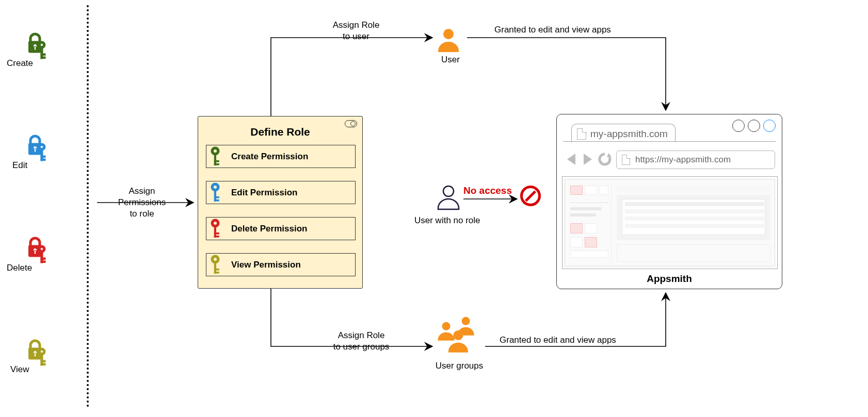 The height and width of the screenshot is (417, 868). What do you see at coordinates (218, 265) in the screenshot?
I see `key-icon-view` at bounding box center [218, 265].